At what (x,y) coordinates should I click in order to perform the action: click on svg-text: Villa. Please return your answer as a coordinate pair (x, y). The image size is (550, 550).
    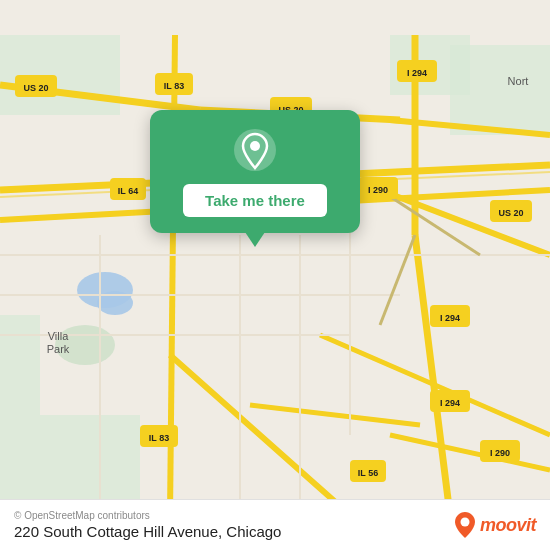
    Looking at the image, I should click on (58, 336).